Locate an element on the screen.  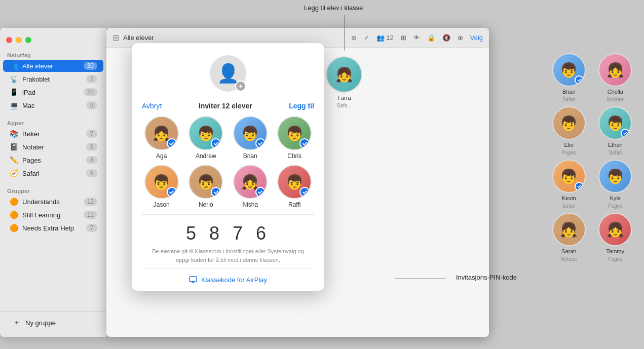
ipad-icon: 📱 is located at coordinates (14, 92).